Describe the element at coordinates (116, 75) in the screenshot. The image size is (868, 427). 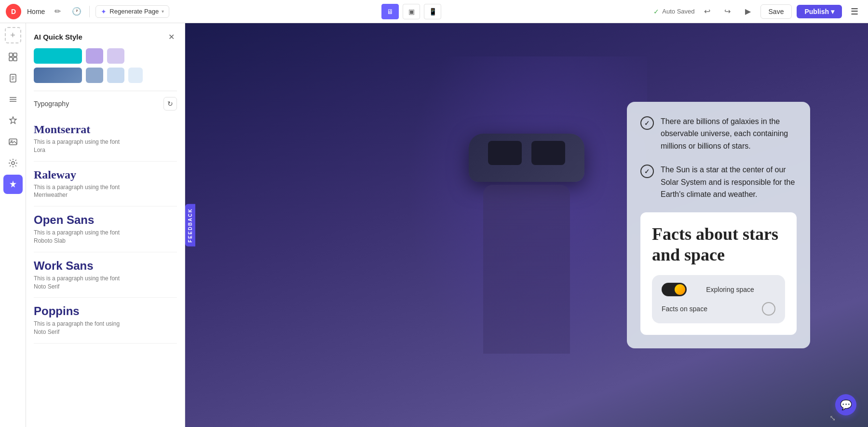
I see `swatch-blue-light` at that location.